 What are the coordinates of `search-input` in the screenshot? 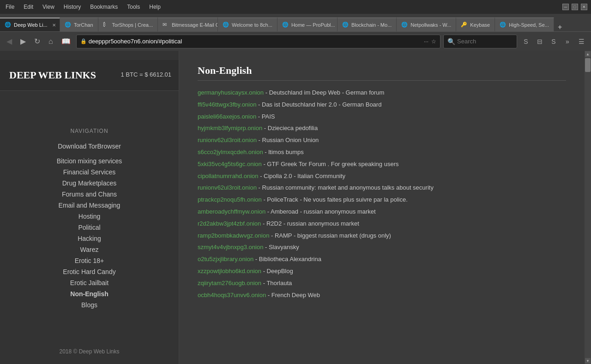 It's located at (485, 42).